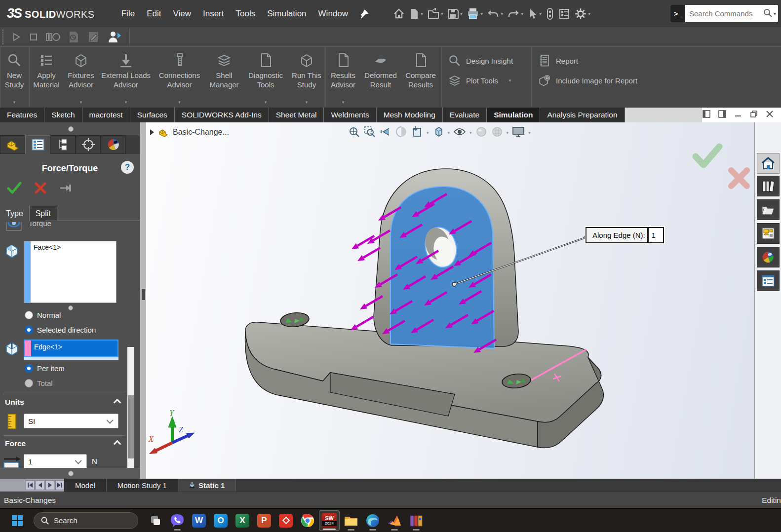  Describe the element at coordinates (598, 61) in the screenshot. I see `report-button: Report` at that location.